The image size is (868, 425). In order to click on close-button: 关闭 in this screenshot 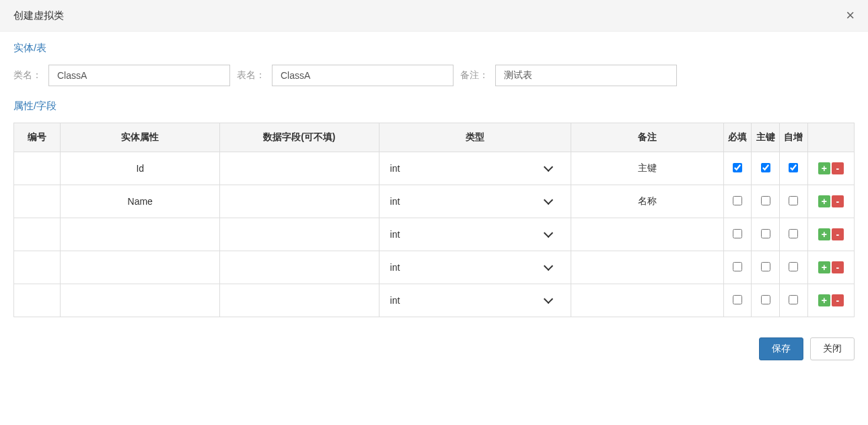, I will do `click(832, 349)`.